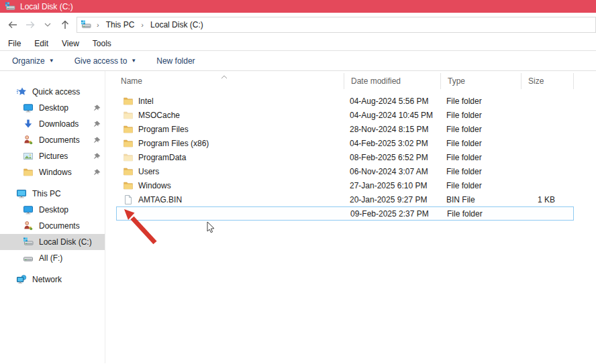 The height and width of the screenshot is (364, 596). Describe the element at coordinates (345, 200) in the screenshot. I see `file-row-amtag-bin: AMTAG.BIN20-Jan-2025 9:27 PMBIN File1 KB` at that location.